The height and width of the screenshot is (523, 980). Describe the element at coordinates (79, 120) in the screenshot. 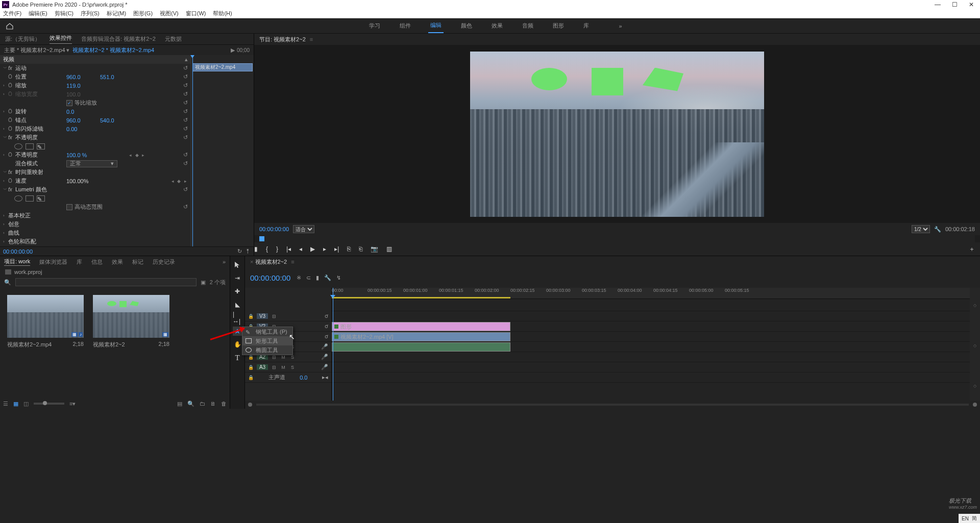

I see `anchor-x: 960.0` at that location.